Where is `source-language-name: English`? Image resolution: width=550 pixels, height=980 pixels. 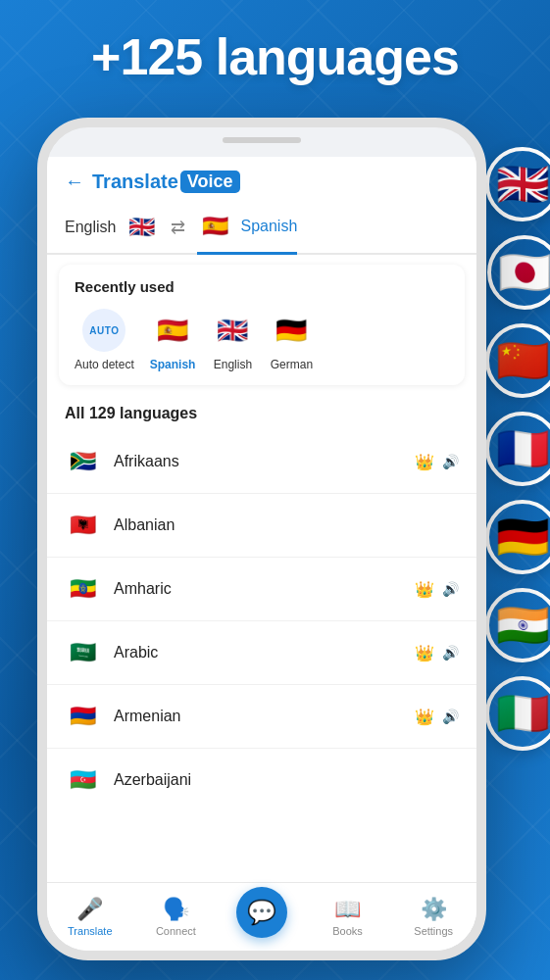
source-language-name: English is located at coordinates (90, 227).